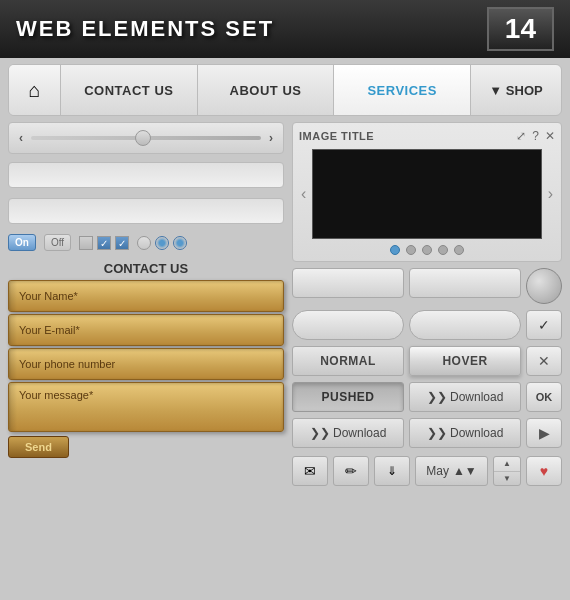  Describe the element at coordinates (146, 407) in the screenshot. I see `message-field: Your message*` at that location.